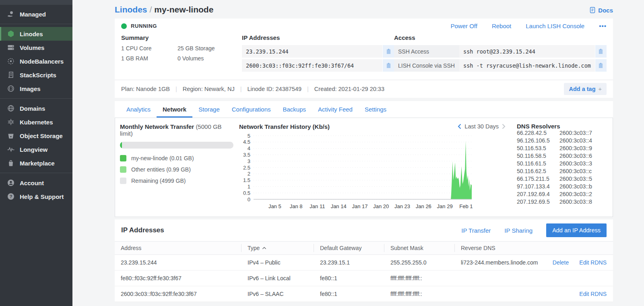 This screenshot has height=306, width=644. I want to click on sidebar-item-linodes: Linodes, so click(36, 34).